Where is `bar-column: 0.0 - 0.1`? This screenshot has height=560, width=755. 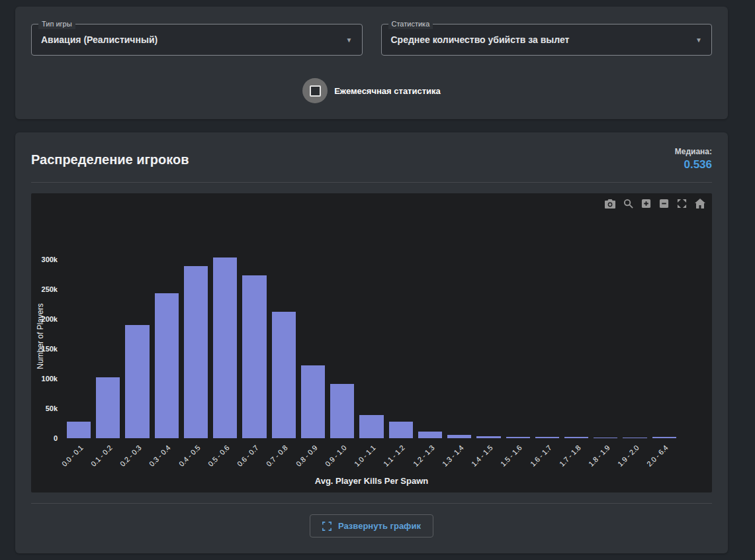
bar-column: 0.0 - 0.1 is located at coordinates (79, 336).